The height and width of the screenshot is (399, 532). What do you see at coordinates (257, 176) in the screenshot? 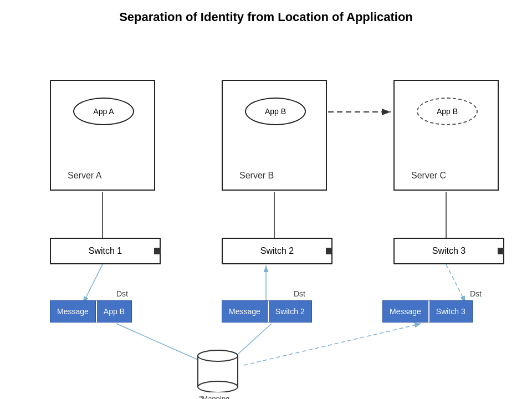
I see `server-b-label: Server B` at bounding box center [257, 176].